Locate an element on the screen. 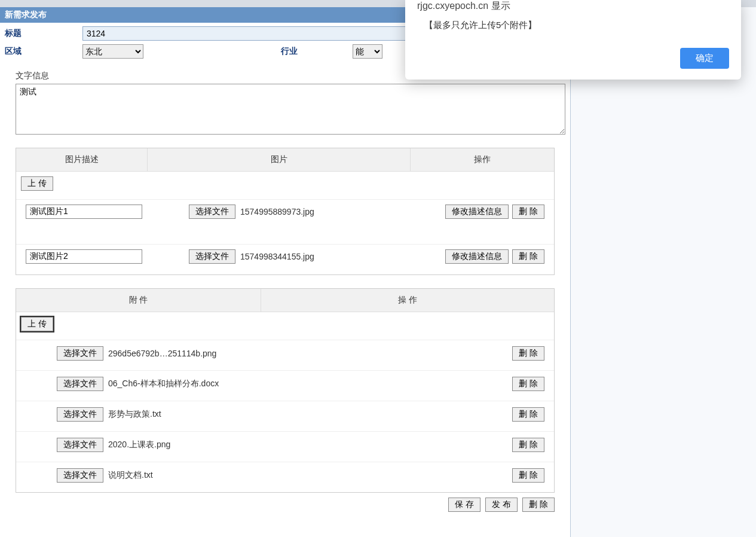 This screenshot has width=756, height=537. images-upload-row: 上 传 is located at coordinates (285, 184).